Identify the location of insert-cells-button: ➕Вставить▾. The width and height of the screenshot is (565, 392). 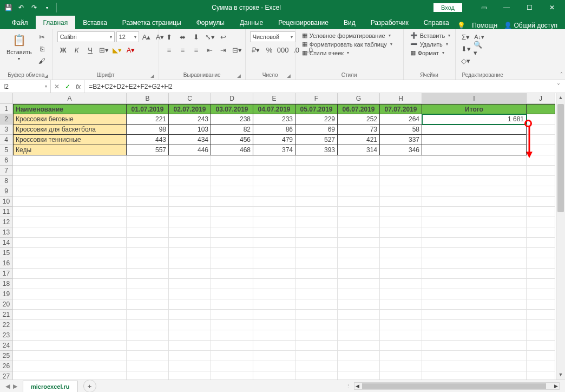
(431, 36).